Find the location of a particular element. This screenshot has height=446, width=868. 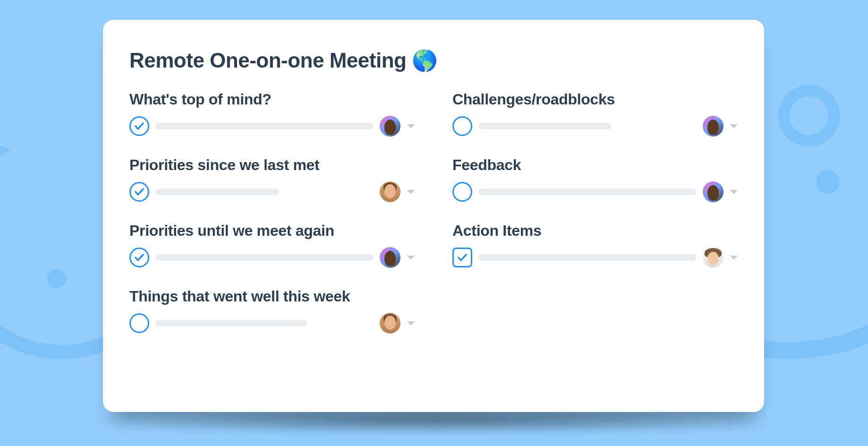

section-title: Priorities since we last met is located at coordinates (272, 165).